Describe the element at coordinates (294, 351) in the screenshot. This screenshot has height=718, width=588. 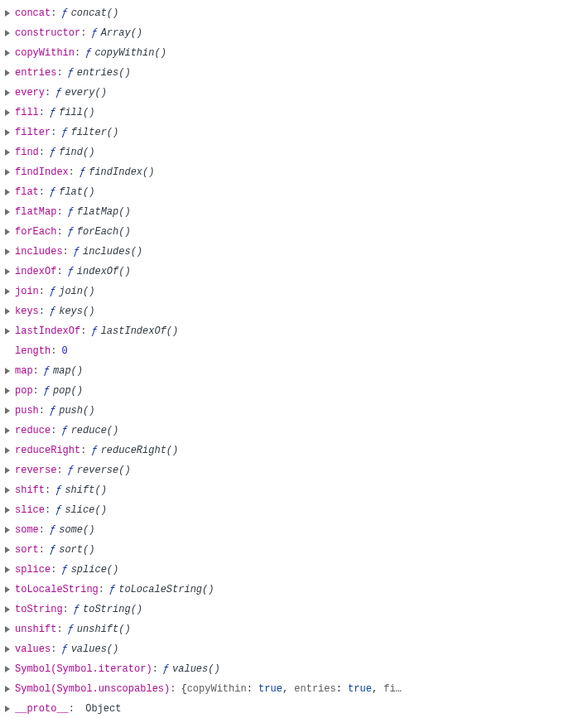
I see `property-row: length:0` at that location.